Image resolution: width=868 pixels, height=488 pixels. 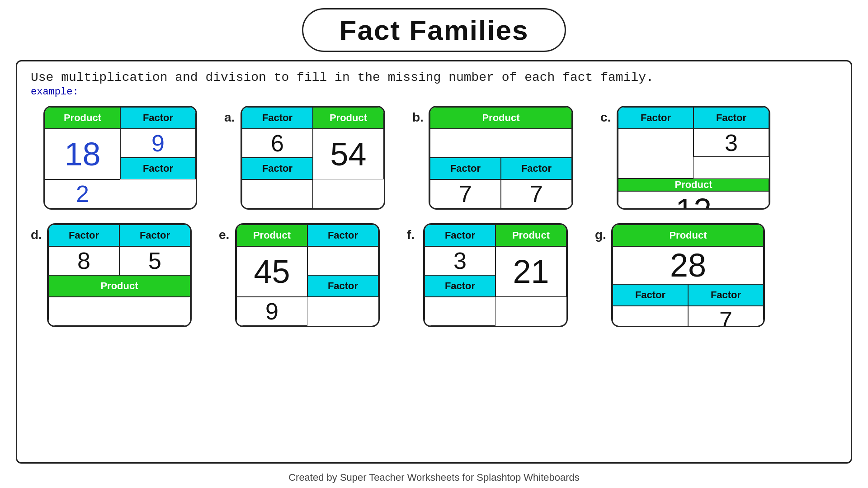 I want to click on card-c-wrapper: c. Factor Factor 3 Product 12, so click(x=692, y=158).